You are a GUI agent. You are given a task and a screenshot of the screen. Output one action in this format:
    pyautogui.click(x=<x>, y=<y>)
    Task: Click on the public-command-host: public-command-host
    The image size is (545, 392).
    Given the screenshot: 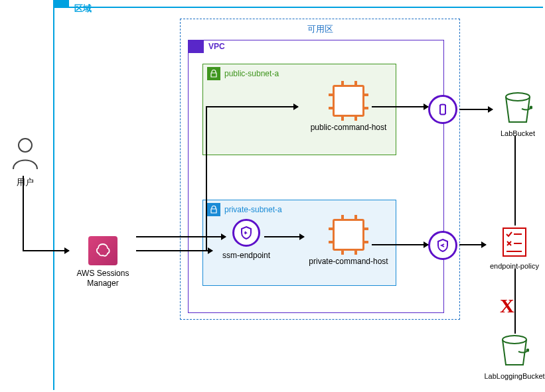 What is the action you would take?
    pyautogui.click(x=349, y=109)
    